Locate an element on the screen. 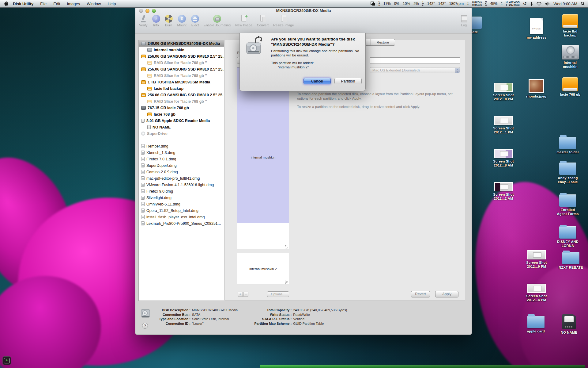 The image size is (588, 368). desktop-icon-screen-shot-2012-8-am: Screen Shot 2012...8 AM is located at coordinates (503, 158).